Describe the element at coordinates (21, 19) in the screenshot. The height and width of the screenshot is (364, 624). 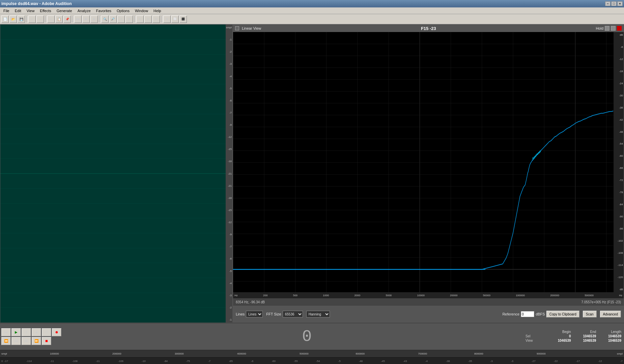
I see `tb-save: 💾` at that location.